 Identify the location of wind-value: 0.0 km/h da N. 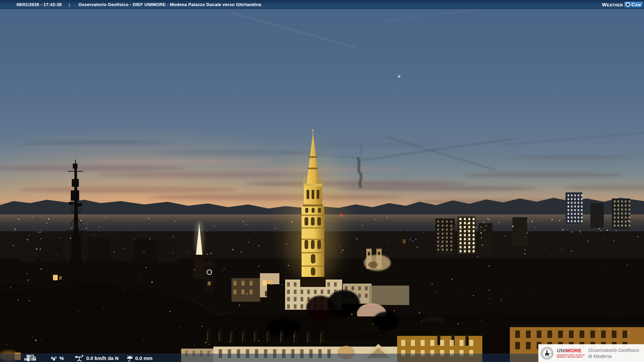
(103, 358).